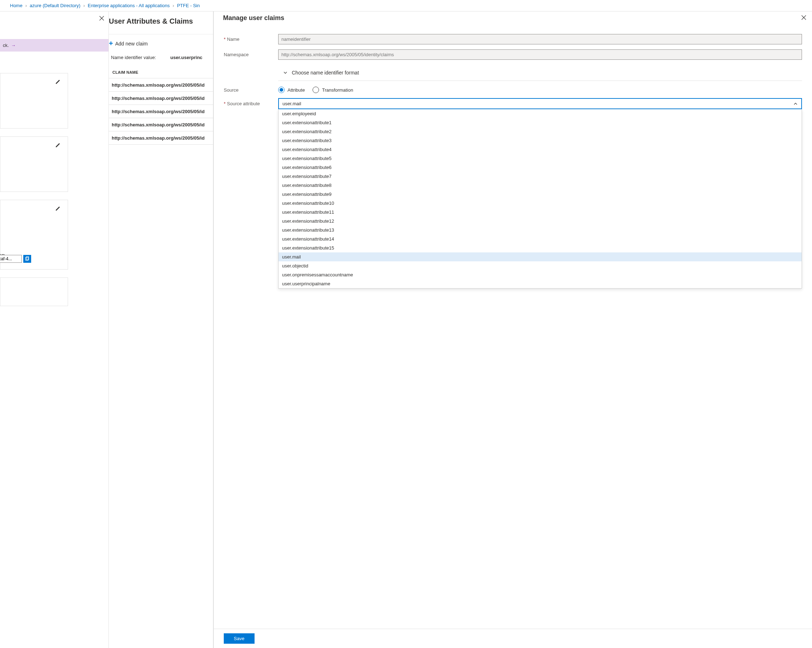 This screenshot has width=812, height=648. I want to click on breadcrumb-home: Home, so click(17, 6).